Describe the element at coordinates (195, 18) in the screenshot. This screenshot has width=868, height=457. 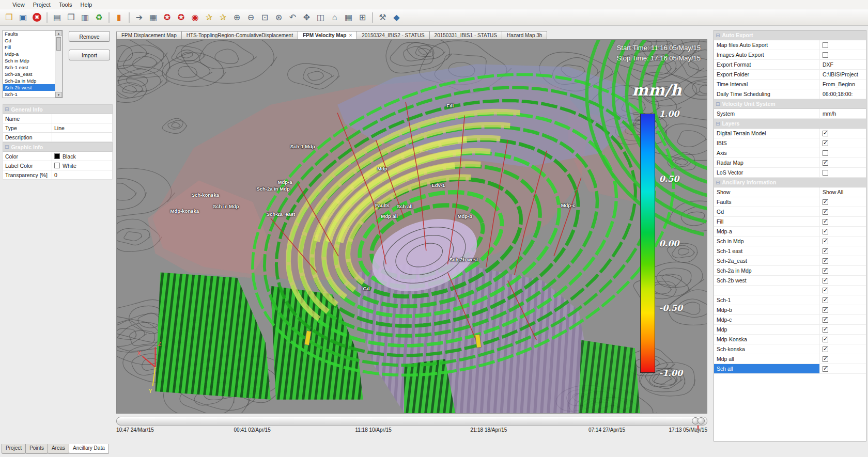
I see `locate-icon: ◉` at that location.